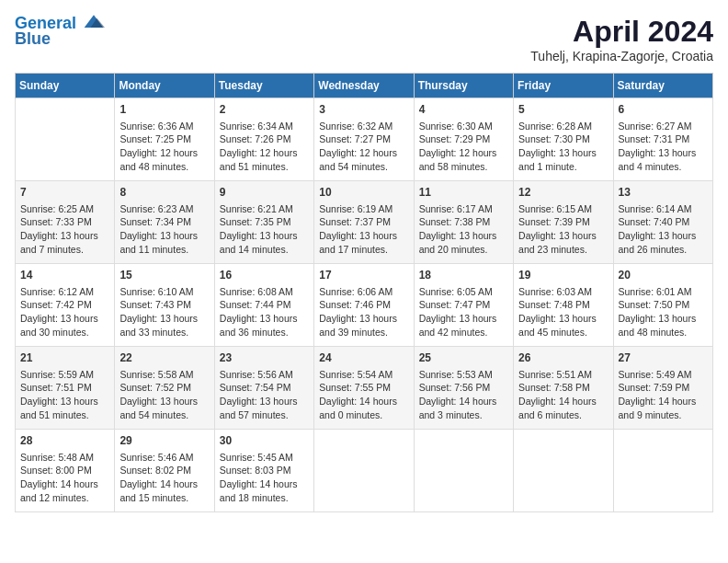 The height and width of the screenshot is (563, 728). I want to click on day-info: Sunrise: 6:05 AM, so click(463, 293).